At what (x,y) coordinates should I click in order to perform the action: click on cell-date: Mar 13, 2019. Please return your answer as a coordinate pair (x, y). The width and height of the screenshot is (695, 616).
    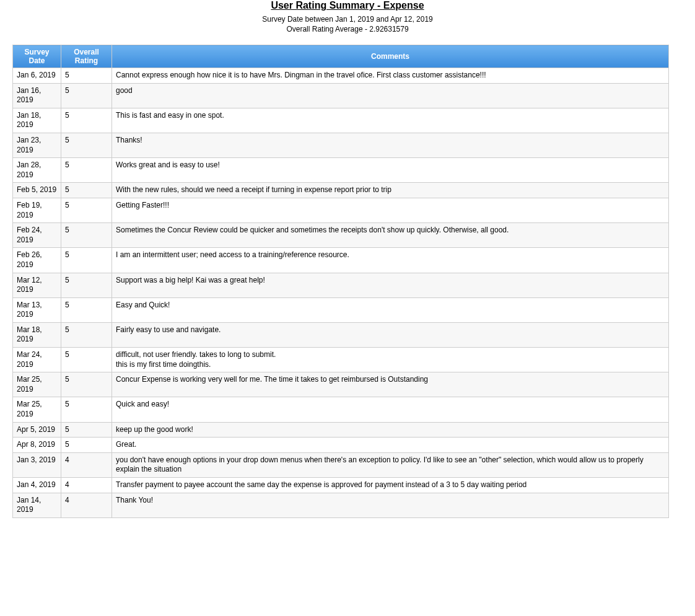
    Looking at the image, I should click on (37, 310).